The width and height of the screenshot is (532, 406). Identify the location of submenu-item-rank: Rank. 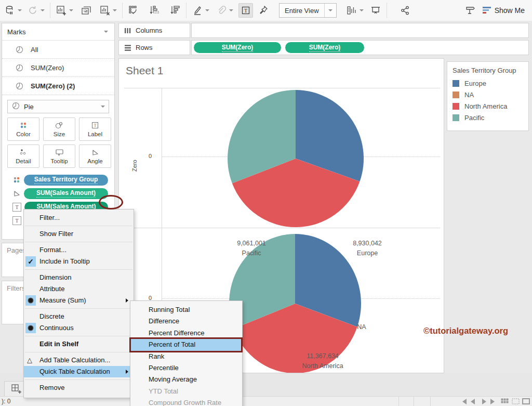
(186, 357).